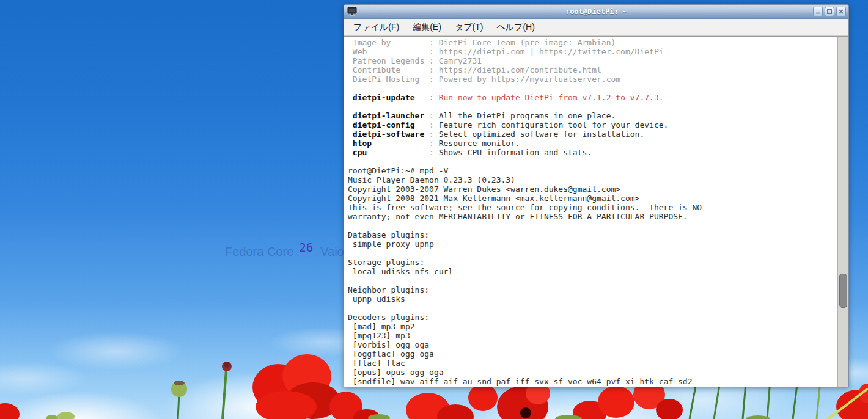 This screenshot has height=419, width=868. I want to click on terminal-line: dietpi-software : Select optimized softw…, so click(598, 134).